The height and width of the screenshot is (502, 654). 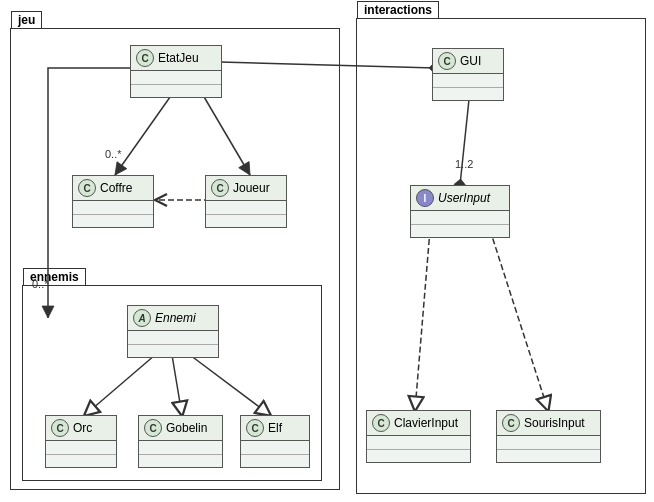 I want to click on class-etatjeu-name: EtatJeu, so click(x=178, y=58).